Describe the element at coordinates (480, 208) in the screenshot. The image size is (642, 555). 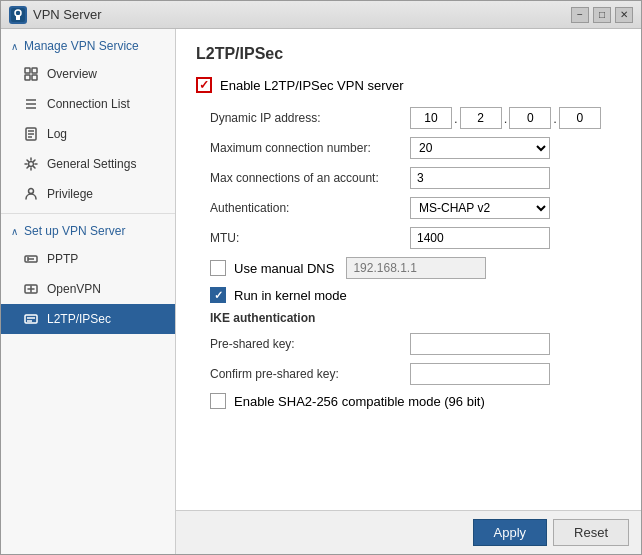
I see `authentication-select: MS-CHAP v2` at that location.